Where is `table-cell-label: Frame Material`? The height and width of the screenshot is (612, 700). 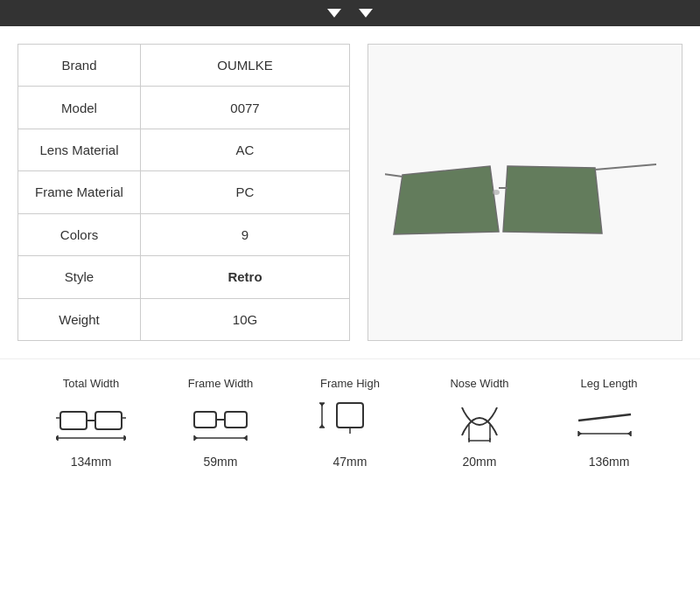 table-cell-label: Frame Material is located at coordinates (80, 192).